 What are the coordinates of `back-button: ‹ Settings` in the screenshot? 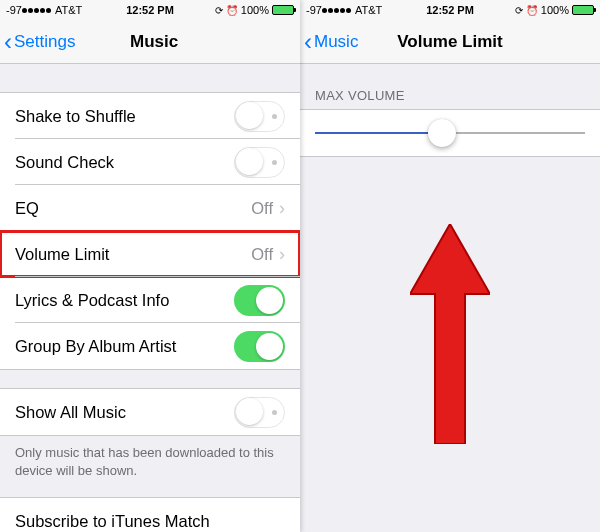 It's located at (38, 42).